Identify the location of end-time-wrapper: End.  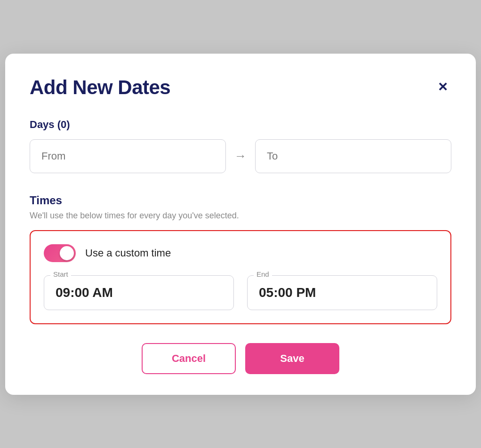
(342, 293).